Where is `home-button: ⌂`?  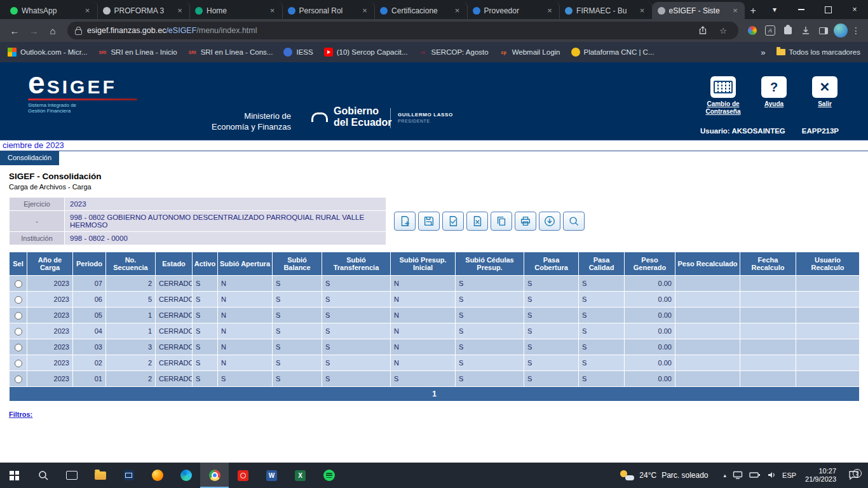 home-button: ⌂ is located at coordinates (53, 30).